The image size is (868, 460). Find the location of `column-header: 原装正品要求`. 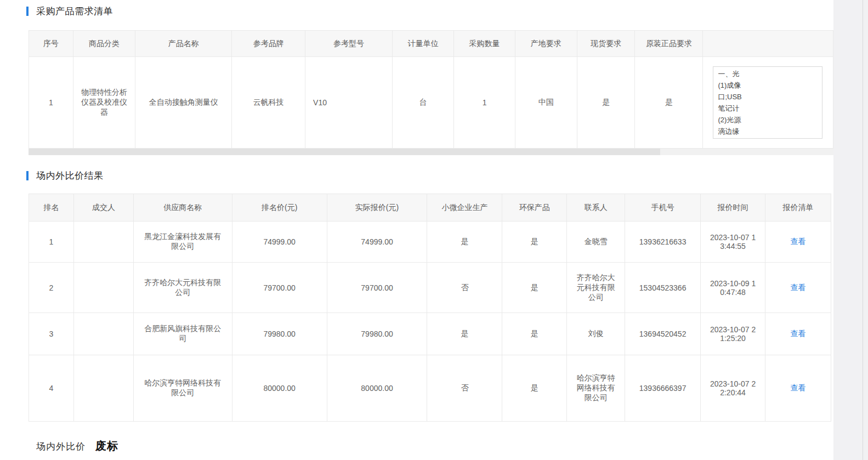

column-header: 原装正品要求 is located at coordinates (669, 44).